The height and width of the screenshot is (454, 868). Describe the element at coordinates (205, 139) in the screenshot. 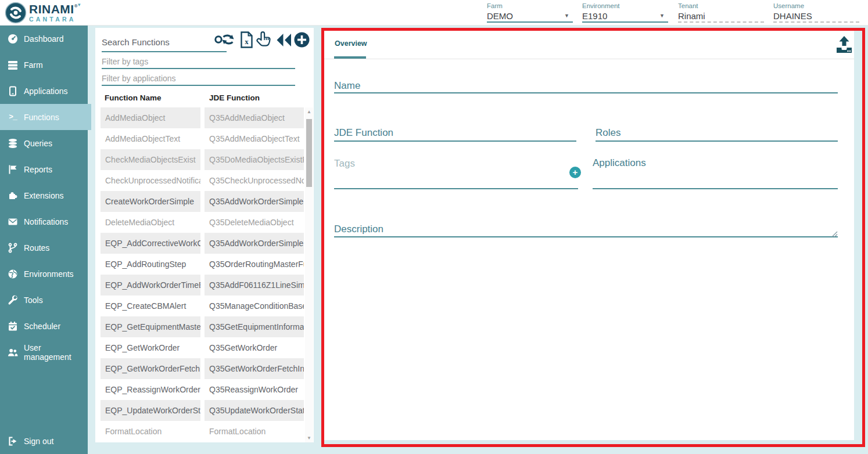

I see `function-row: AddMediaObjectTextQ35AddMediaObjectText` at that location.